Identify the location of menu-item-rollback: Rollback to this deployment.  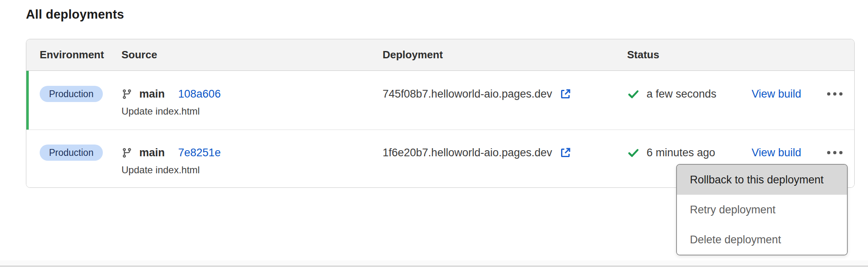
(762, 180).